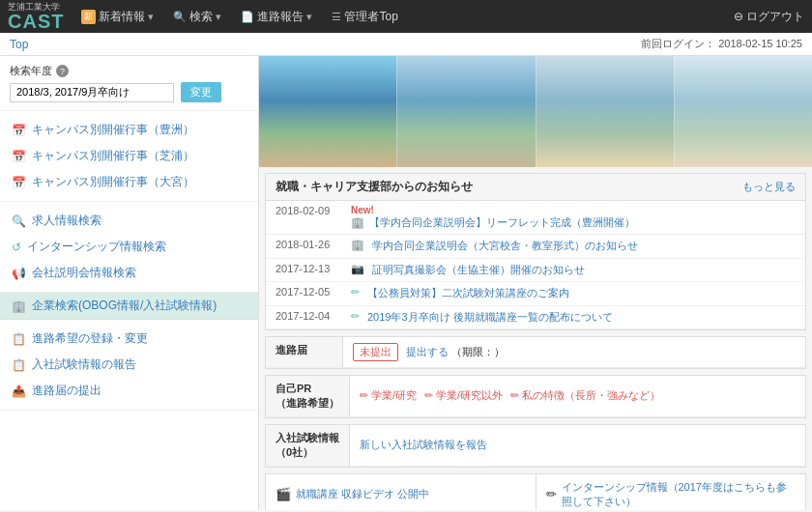  What do you see at coordinates (19, 273) in the screenshot?
I see `megaphone-icon: 📢` at bounding box center [19, 273].